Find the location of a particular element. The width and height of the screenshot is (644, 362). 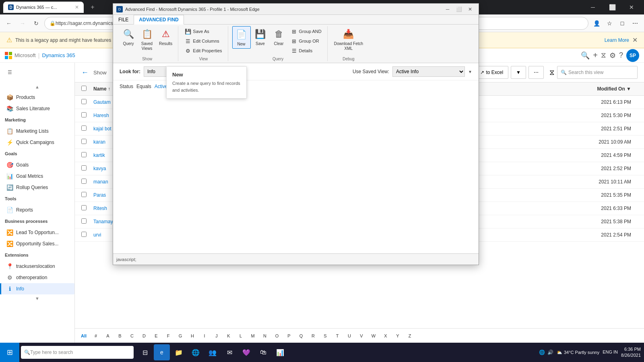

start-button: ⊞ is located at coordinates (10, 352).